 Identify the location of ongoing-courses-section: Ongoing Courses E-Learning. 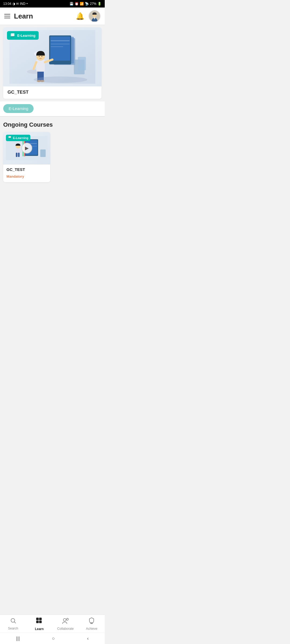
(52, 151).